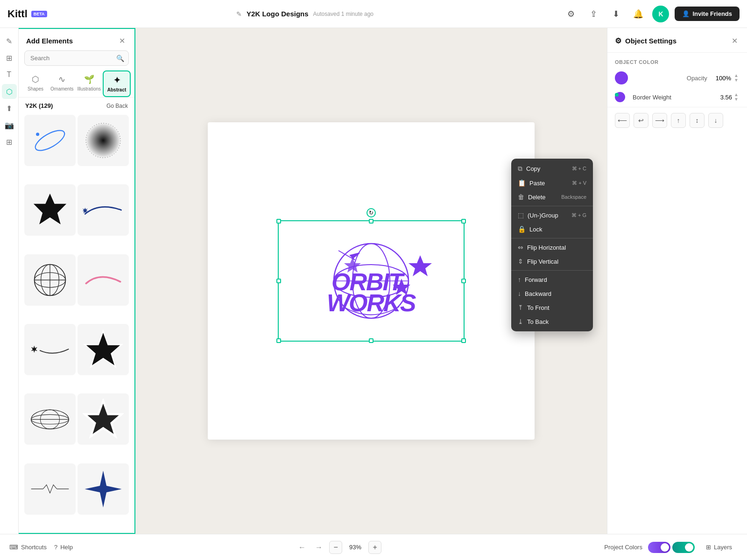 The height and width of the screenshot is (560, 747). Describe the element at coordinates (552, 169) in the screenshot. I see `ctx-copy: ⧉Copy ⌘ + C` at that location.